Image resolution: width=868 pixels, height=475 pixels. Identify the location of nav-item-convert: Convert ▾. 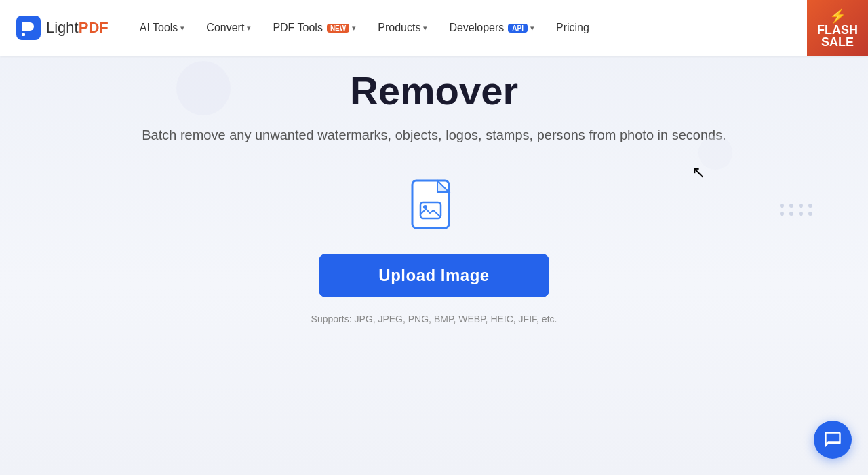
(229, 28).